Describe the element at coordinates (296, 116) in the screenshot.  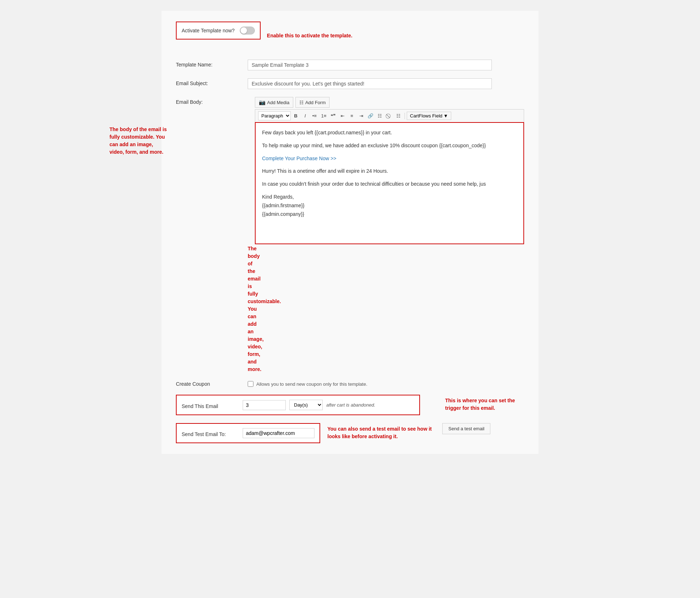
I see `bold-icon: B` at that location.